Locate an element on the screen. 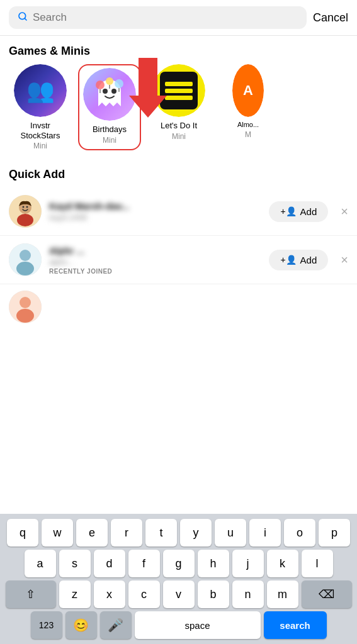  keyboard-row-bottom: 123 😊 🎤 space search is located at coordinates (179, 625).